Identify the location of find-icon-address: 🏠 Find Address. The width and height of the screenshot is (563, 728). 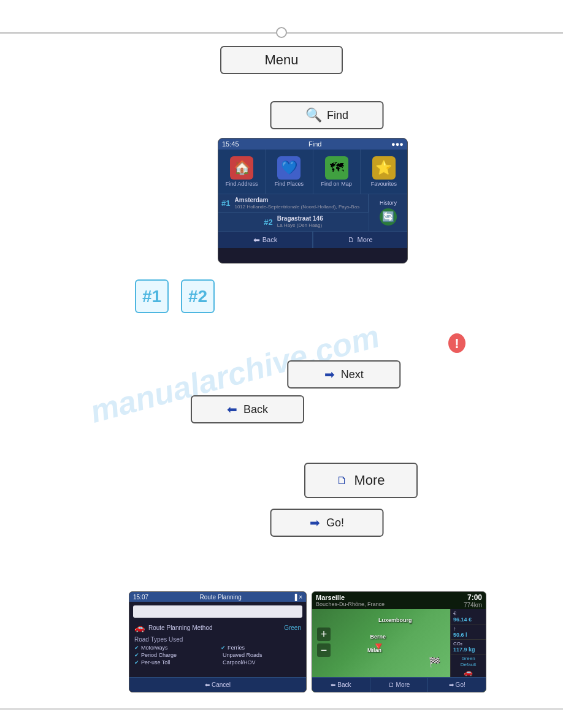
(242, 172).